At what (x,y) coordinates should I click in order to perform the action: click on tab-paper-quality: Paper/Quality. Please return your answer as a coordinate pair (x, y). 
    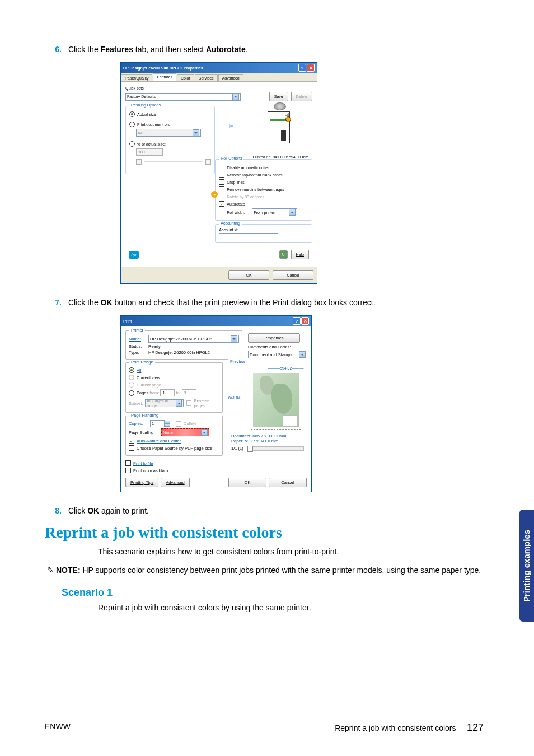
    Looking at the image, I should click on (137, 78).